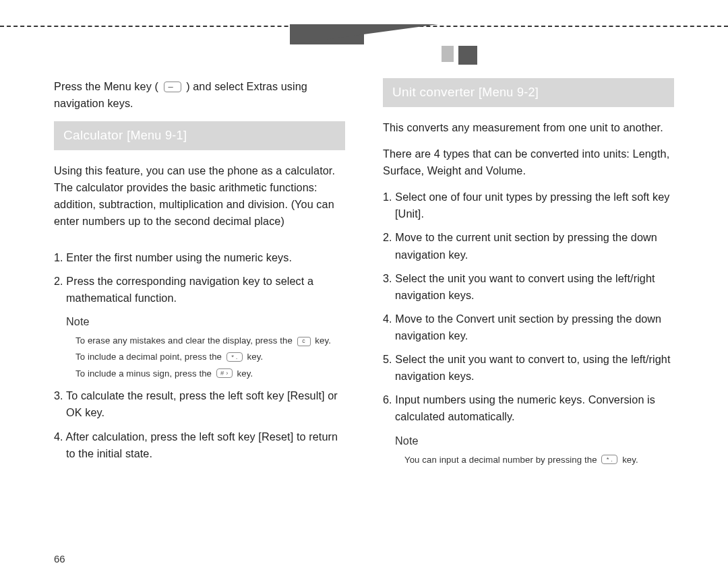  What do you see at coordinates (93, 135) in the screenshot?
I see `section-title: Calculator` at bounding box center [93, 135].